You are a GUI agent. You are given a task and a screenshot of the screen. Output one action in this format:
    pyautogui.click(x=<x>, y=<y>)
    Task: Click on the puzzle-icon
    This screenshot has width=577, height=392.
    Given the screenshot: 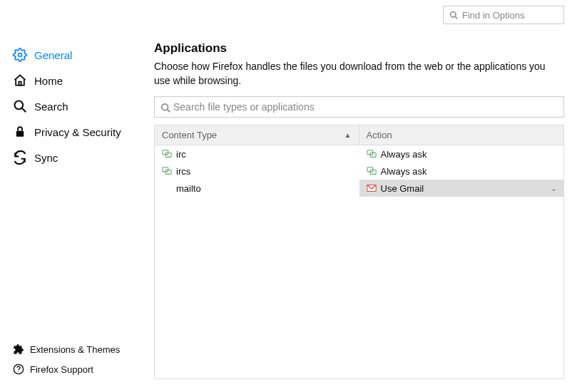 What is the action you would take?
    pyautogui.click(x=19, y=349)
    